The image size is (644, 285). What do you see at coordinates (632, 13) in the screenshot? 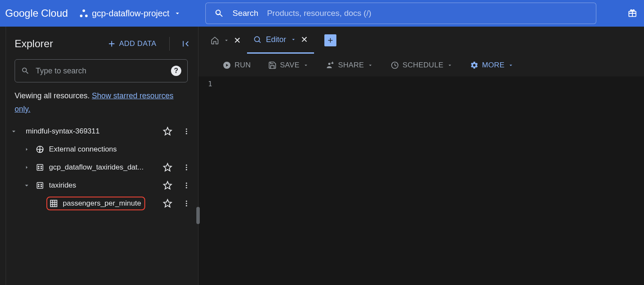
I see `top-right-actions` at bounding box center [632, 13].